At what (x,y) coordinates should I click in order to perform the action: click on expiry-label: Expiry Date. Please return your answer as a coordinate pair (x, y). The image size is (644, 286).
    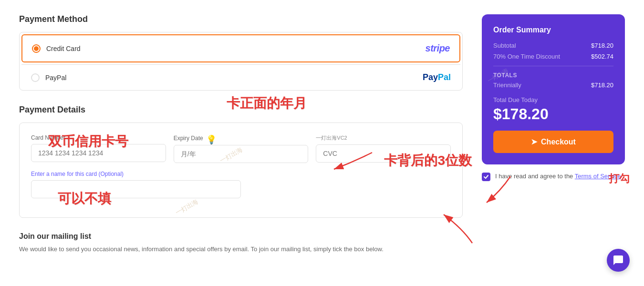
    Looking at the image, I should click on (188, 138).